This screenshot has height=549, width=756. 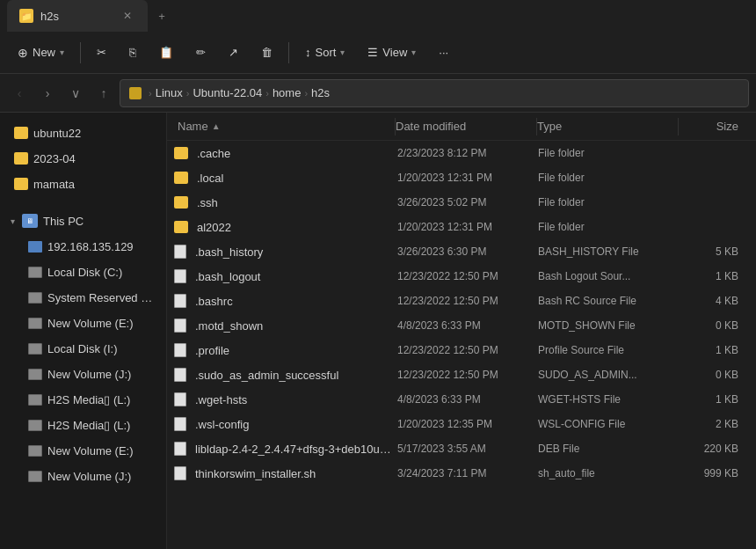 What do you see at coordinates (133, 53) in the screenshot?
I see `copy-button: ⎘` at bounding box center [133, 53].